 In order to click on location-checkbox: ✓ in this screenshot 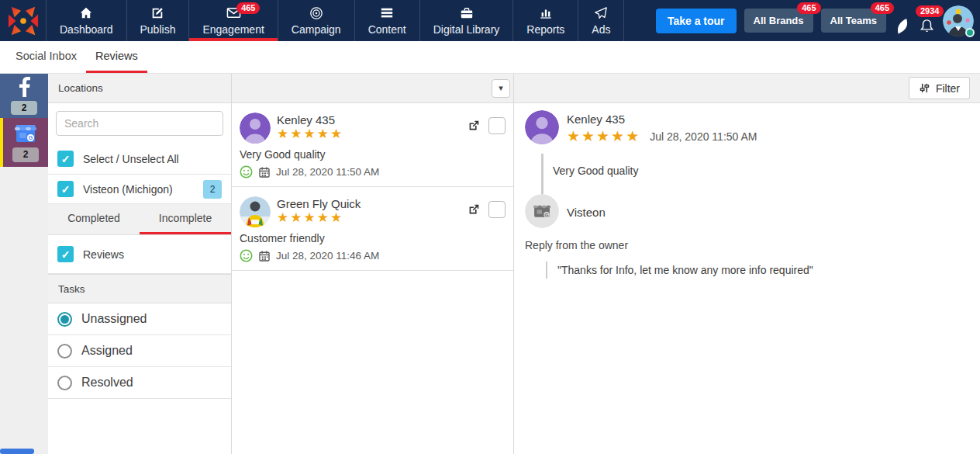, I will do `click(65, 189)`.